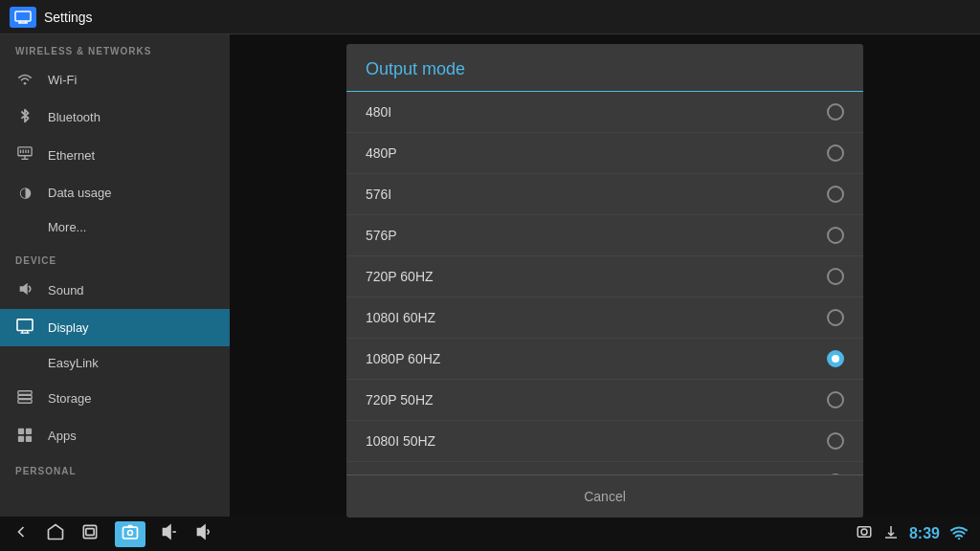 Image resolution: width=980 pixels, height=551 pixels. Describe the element at coordinates (605, 235) in the screenshot. I see `dialog-option-576p: 576P` at that location.